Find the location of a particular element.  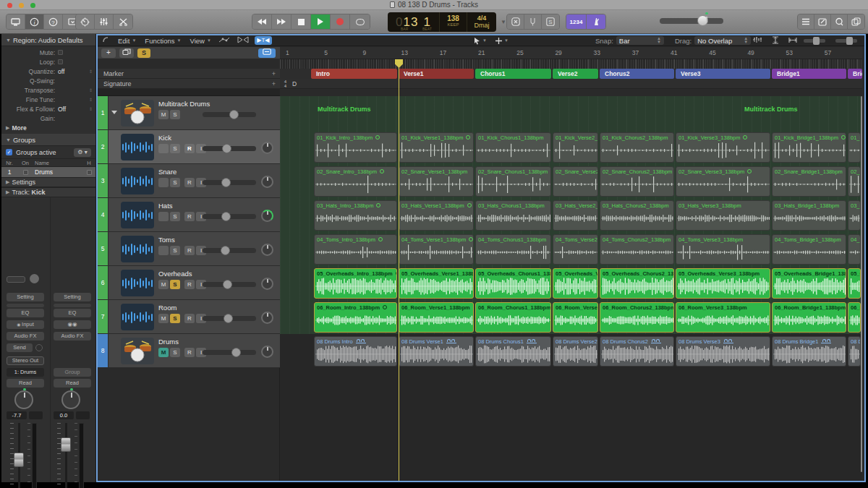

region-param-gain: Gain: is located at coordinates (48, 119).